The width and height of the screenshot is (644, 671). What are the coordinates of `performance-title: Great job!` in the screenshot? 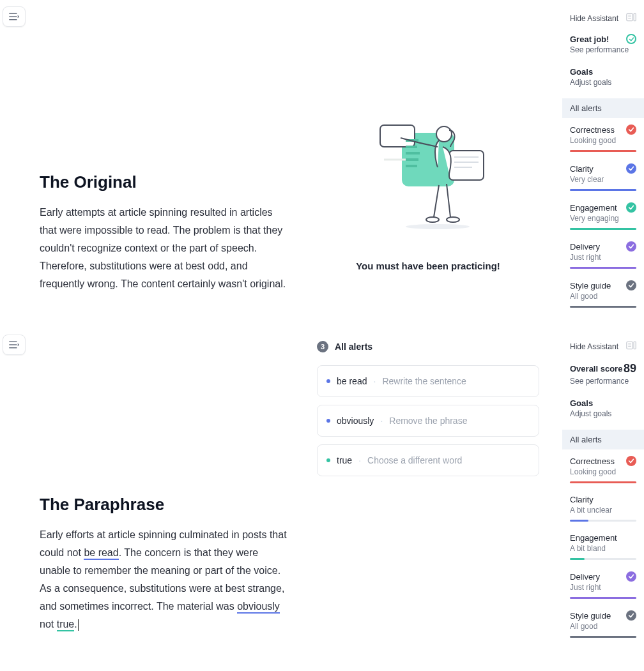 It's located at (589, 40).